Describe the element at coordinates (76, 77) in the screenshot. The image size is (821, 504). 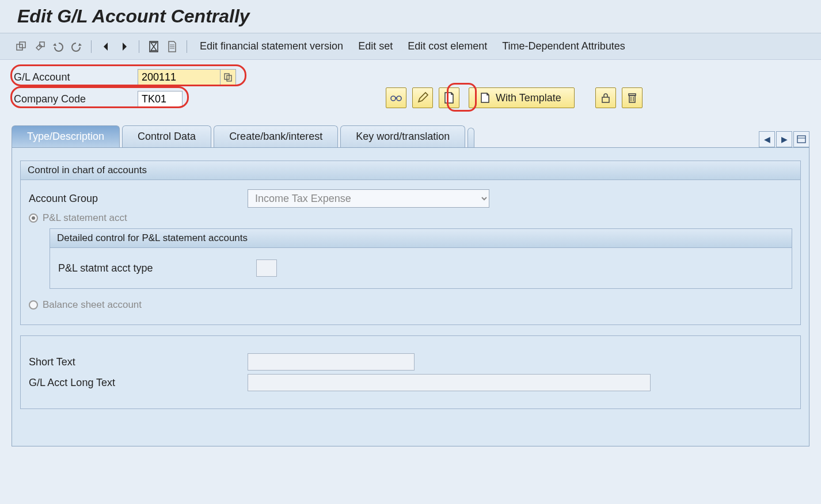
I see `gl-account-label: G/L Account` at that location.